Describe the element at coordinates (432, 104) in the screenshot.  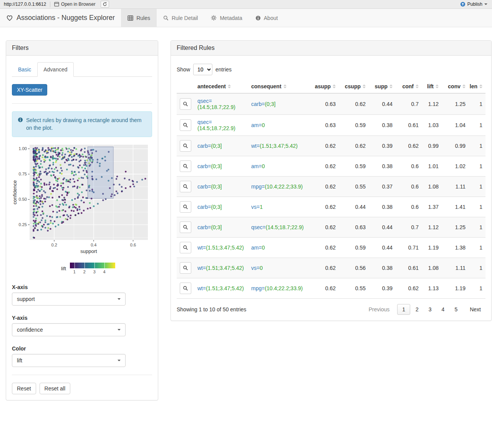
I see `lift-cell: 1.12` at that location.